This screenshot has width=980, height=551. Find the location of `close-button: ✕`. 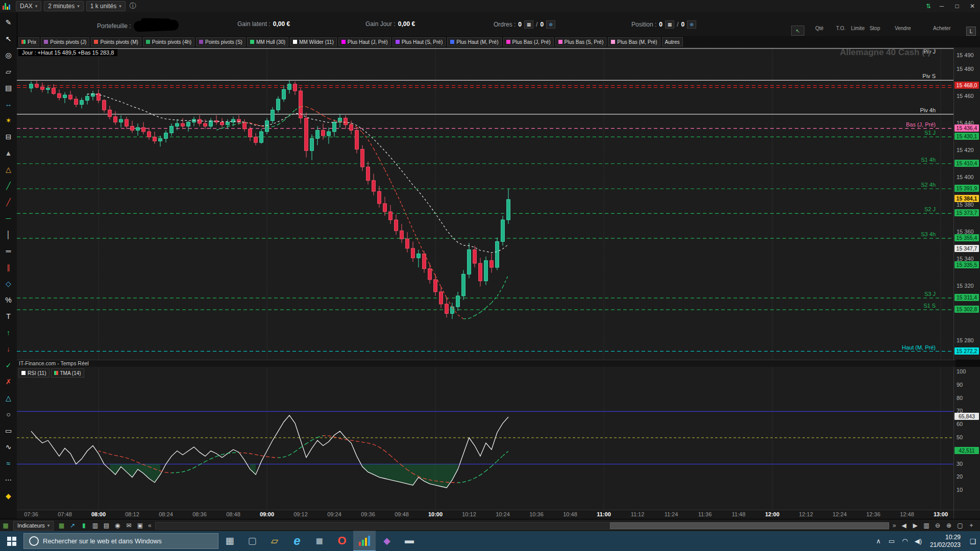

close-button: ✕ is located at coordinates (972, 6).